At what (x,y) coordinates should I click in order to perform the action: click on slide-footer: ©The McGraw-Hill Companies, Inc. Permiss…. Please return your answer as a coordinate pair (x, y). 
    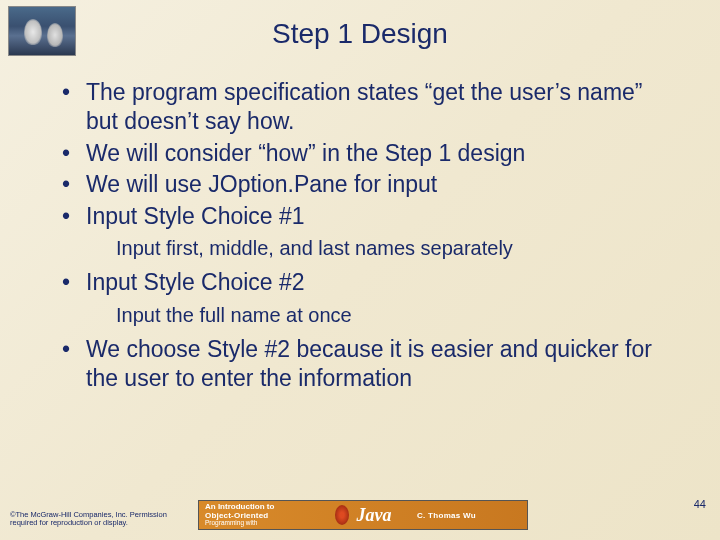
    Looking at the image, I should click on (360, 515).